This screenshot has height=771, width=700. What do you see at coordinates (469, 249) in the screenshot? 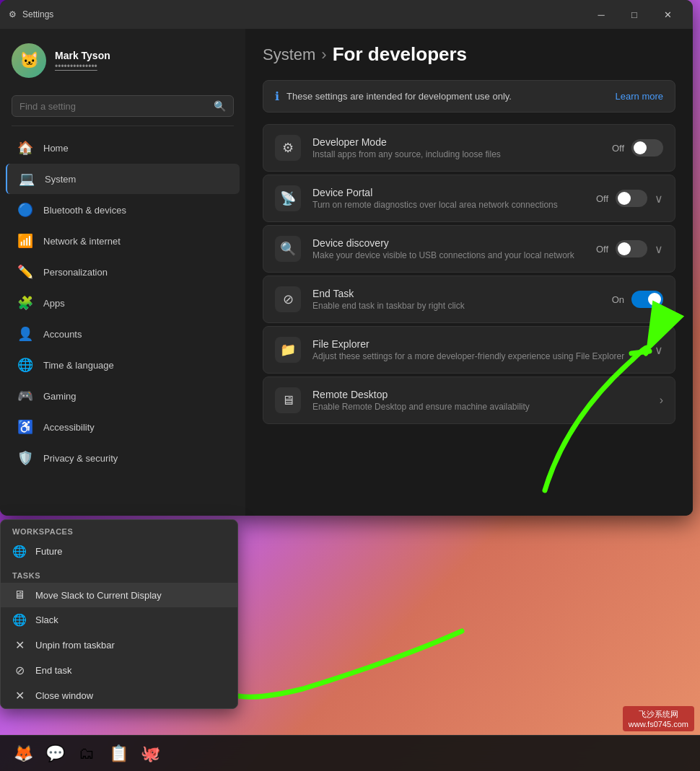
I see `device-discovery-item: 🔍 Device discovery Make your device visi…` at bounding box center [469, 249].